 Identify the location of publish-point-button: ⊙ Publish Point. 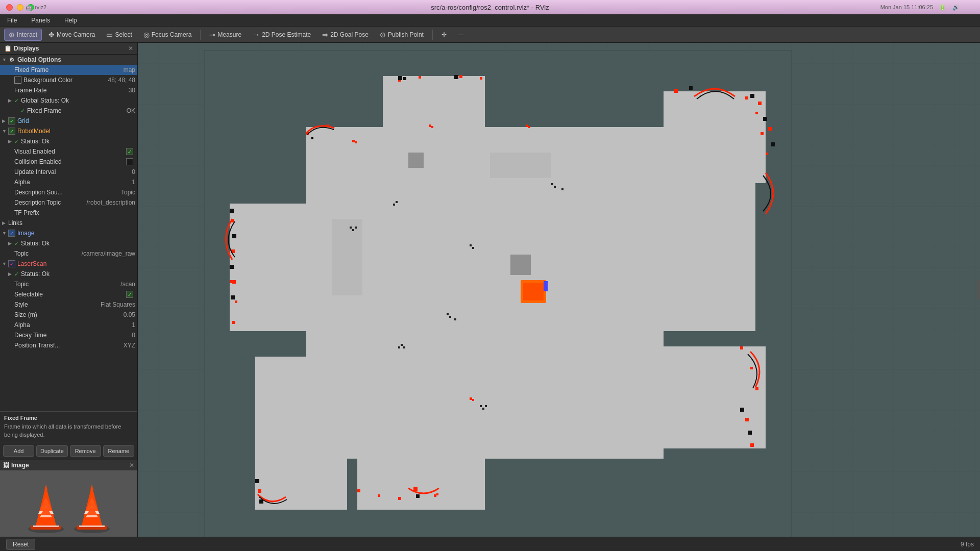
(402, 35).